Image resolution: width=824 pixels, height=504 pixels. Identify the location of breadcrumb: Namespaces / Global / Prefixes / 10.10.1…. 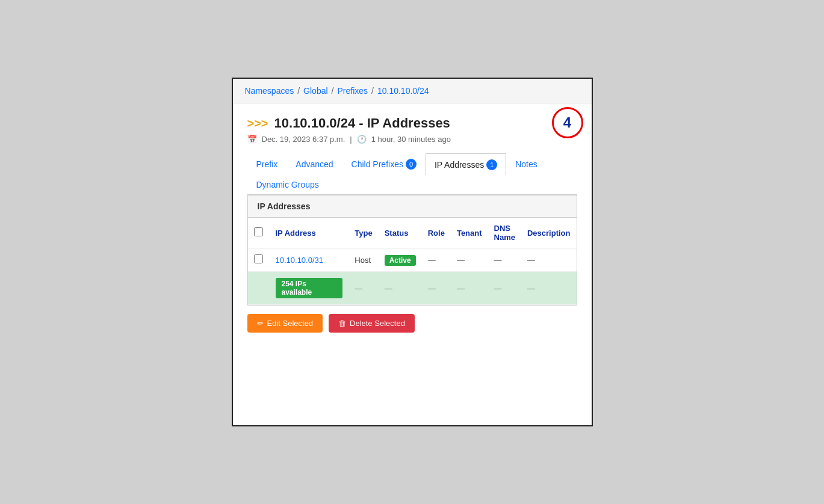
(412, 91).